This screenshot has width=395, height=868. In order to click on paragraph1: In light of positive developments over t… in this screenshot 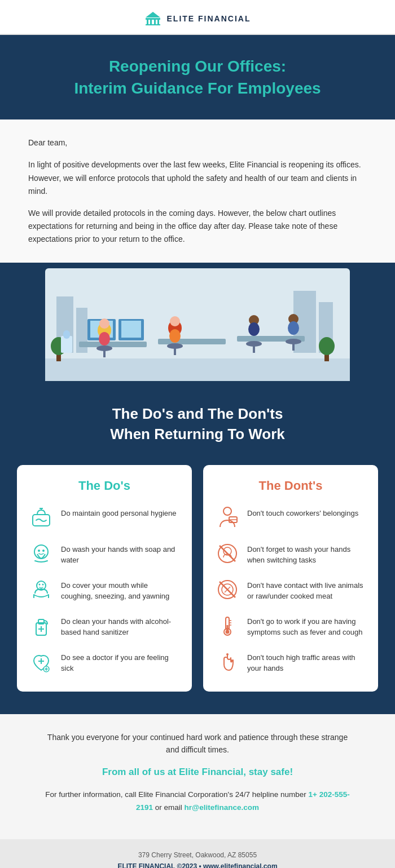, I will do `click(198, 178)`.